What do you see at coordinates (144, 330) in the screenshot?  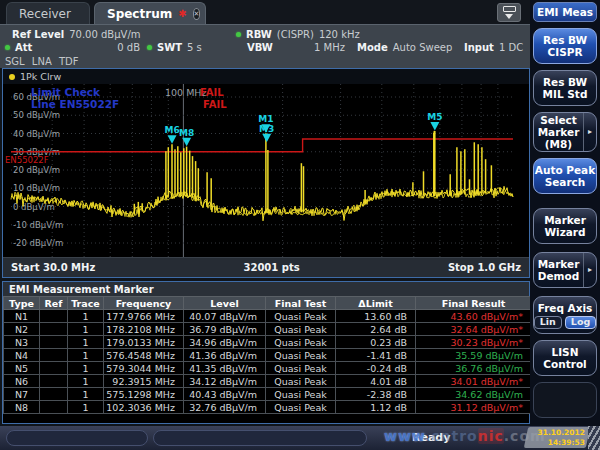 I see `cell-frequency: 178.2108 MHz` at bounding box center [144, 330].